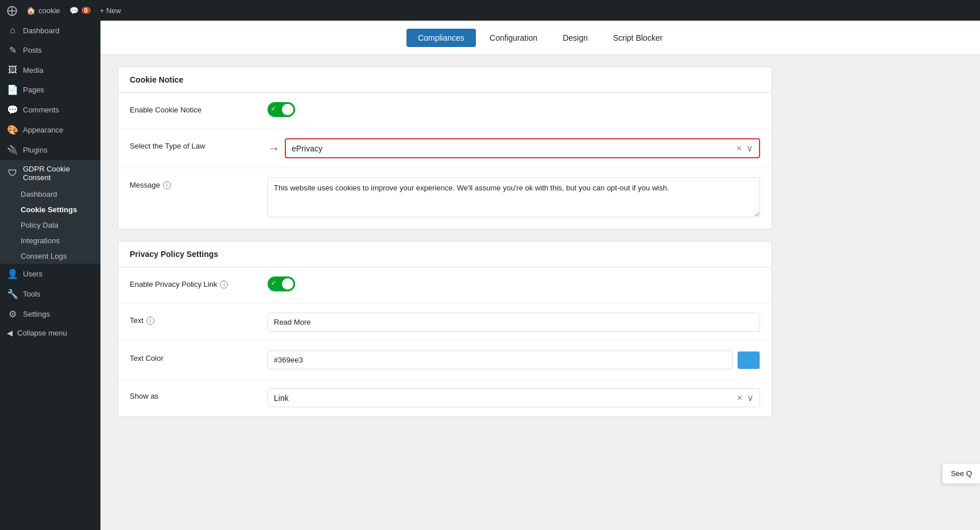 This screenshot has height=530, width=980. I want to click on chevron-down-show-as-icon: ∨, so click(750, 398).